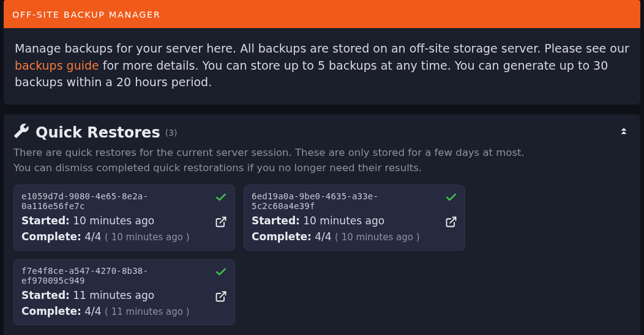 This screenshot has width=644, height=335. What do you see at coordinates (111, 276) in the screenshot?
I see `restore-hash: f7e4f8ce-a547-4270-8b38-ef970095c949` at bounding box center [111, 276].